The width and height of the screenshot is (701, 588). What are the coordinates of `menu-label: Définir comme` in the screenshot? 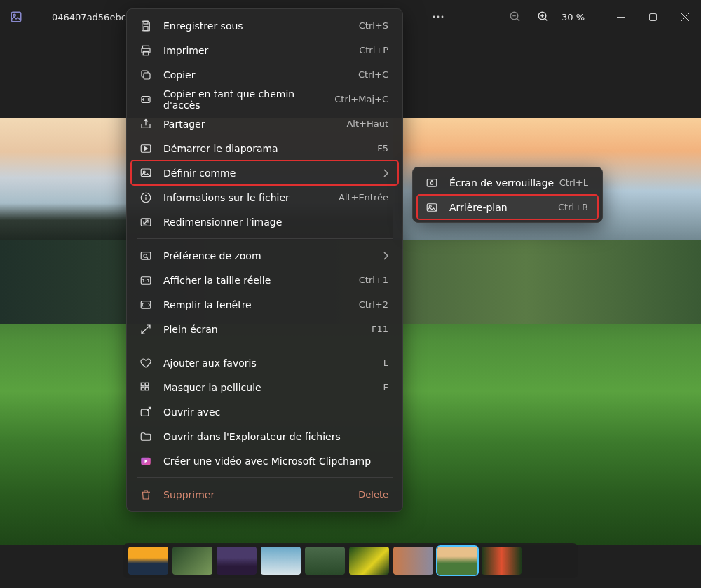 It's located at (273, 173).